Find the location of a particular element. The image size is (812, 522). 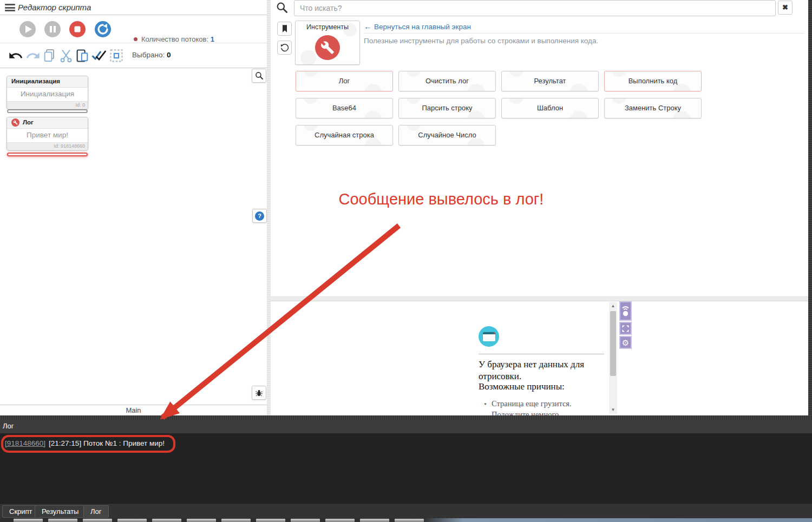

play-button is located at coordinates (28, 29).